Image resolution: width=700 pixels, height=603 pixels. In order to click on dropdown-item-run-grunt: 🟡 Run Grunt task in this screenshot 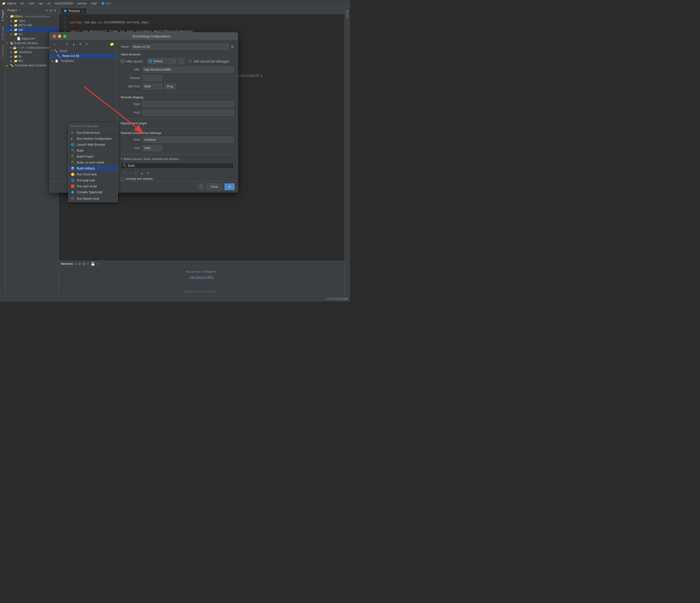, I will do `click(93, 174)`.